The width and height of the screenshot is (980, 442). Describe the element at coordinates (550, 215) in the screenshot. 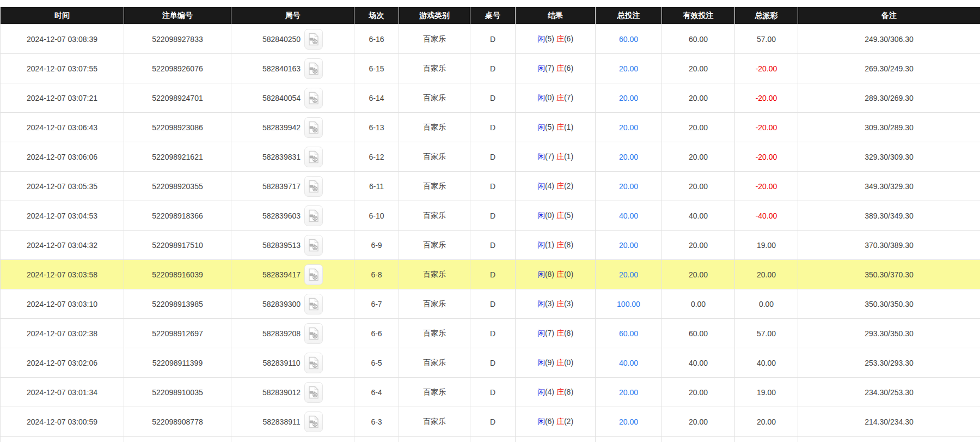

I see `player-result-value: (0)` at that location.